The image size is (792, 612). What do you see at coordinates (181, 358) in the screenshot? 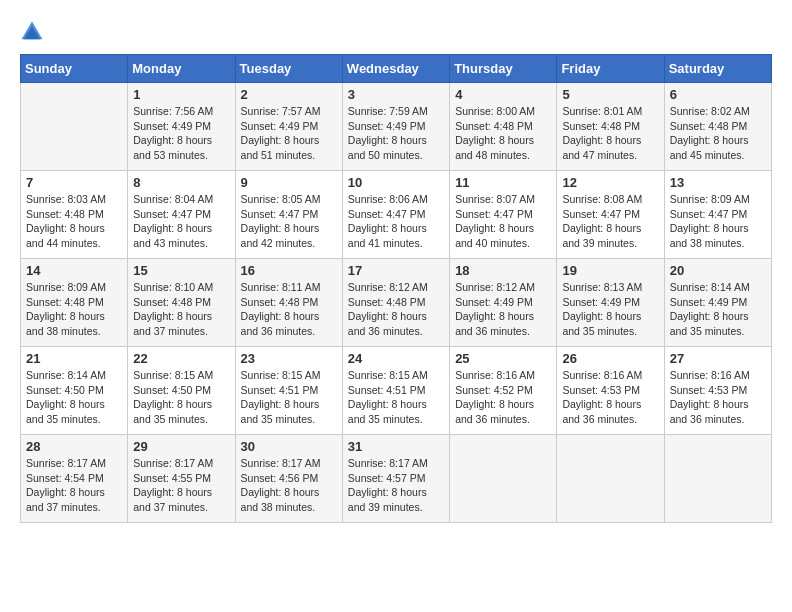
I see `day-number-22: 22` at bounding box center [181, 358].